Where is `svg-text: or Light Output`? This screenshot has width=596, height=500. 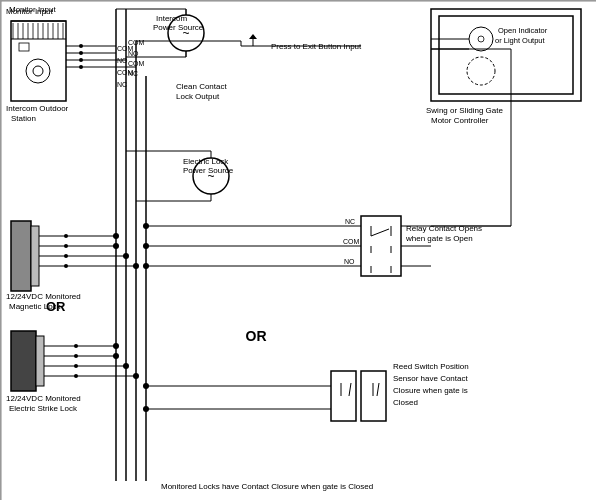
svg-text: or Light Output is located at coordinates (520, 40).